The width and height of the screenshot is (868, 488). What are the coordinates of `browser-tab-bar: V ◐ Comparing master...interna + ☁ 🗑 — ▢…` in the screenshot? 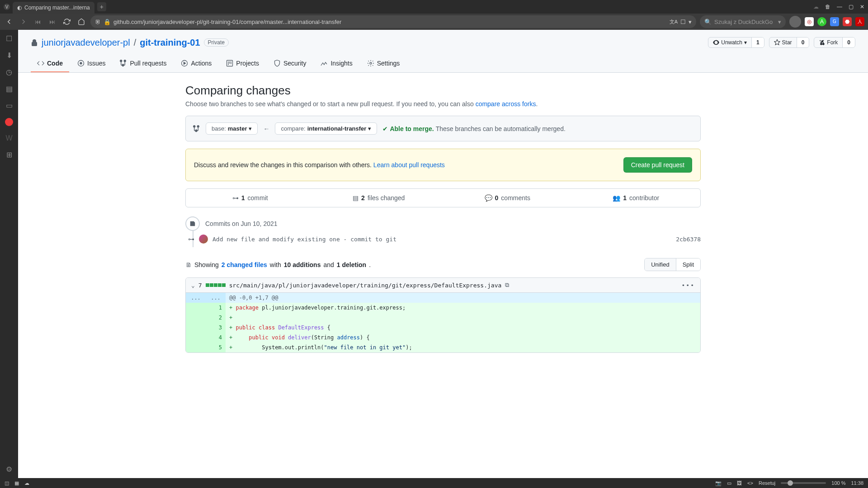 It's located at (434, 7).